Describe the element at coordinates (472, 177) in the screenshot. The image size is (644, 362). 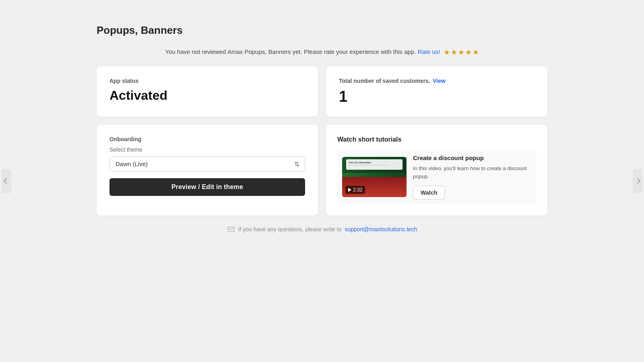
I see `tutorial-info: Create a discount popup In this video, y…` at that location.